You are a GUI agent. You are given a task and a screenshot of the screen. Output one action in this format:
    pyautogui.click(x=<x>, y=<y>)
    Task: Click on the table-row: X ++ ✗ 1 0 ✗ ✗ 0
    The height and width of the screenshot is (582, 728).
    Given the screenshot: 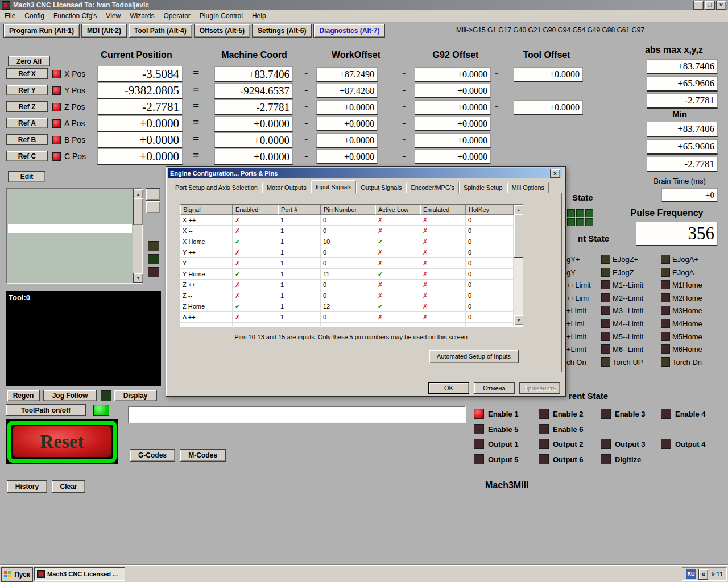 What is the action you would take?
    pyautogui.click(x=351, y=221)
    